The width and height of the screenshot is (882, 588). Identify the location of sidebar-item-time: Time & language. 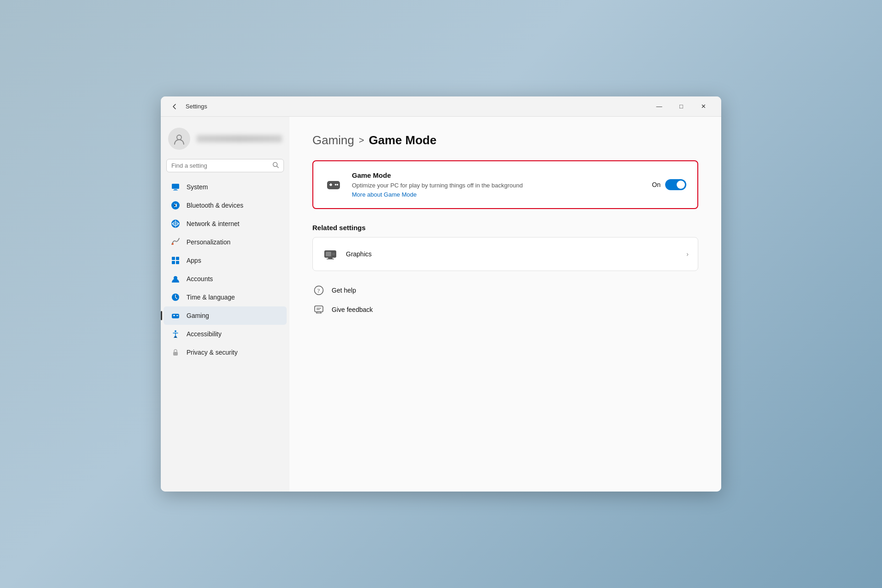
(225, 297).